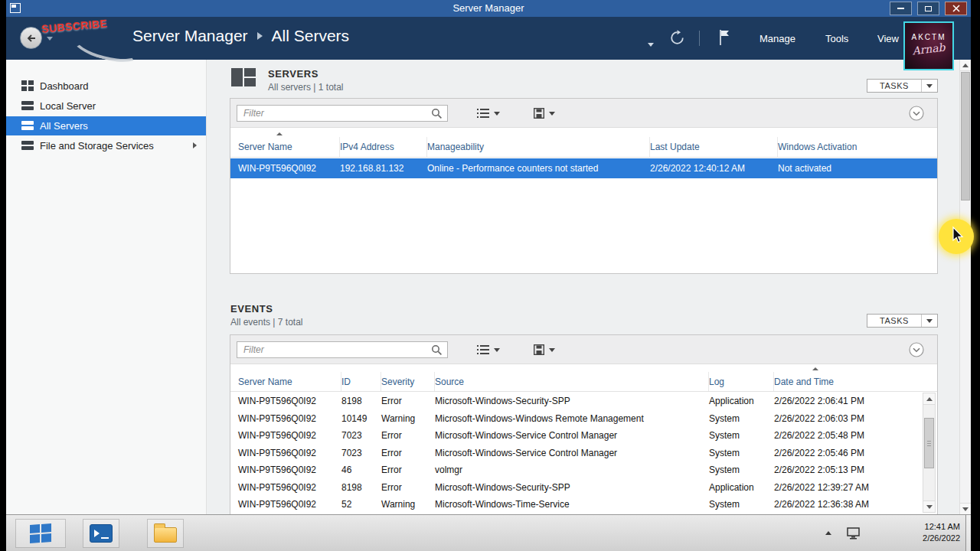  Describe the element at coordinates (101, 533) in the screenshot. I see `powershell-button` at that location.